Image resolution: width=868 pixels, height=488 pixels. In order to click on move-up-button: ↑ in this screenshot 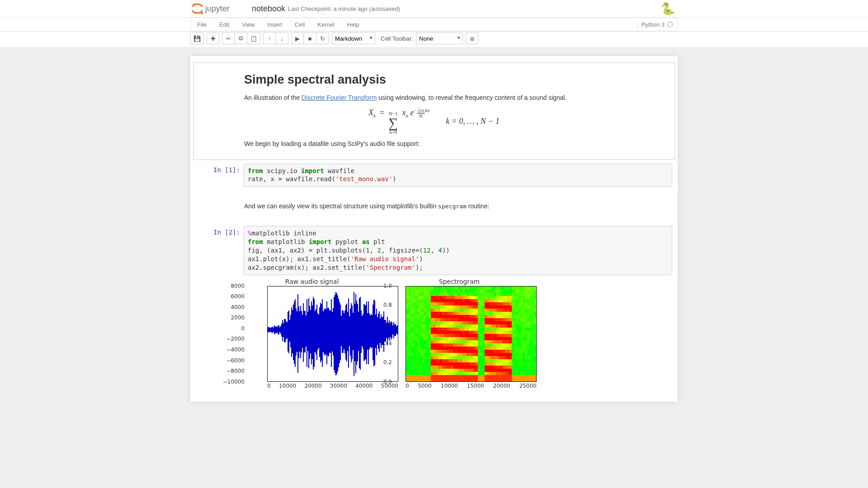, I will do `click(269, 38)`.